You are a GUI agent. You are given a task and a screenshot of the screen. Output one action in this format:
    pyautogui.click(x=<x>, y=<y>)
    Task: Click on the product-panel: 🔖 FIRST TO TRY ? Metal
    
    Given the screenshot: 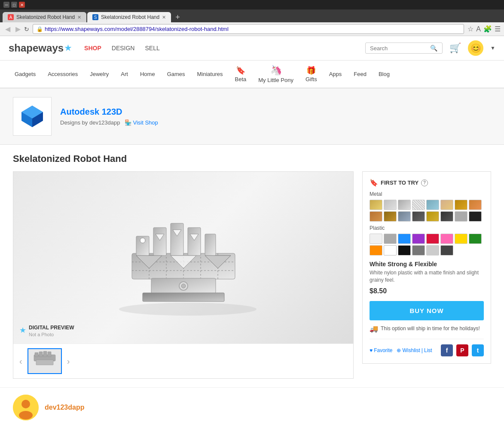 What is the action you would take?
    pyautogui.click(x=427, y=268)
    